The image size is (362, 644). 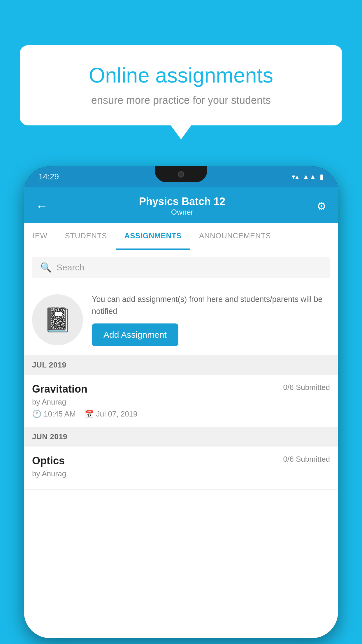 I want to click on section-header-jul: JUL 2019, so click(x=181, y=365).